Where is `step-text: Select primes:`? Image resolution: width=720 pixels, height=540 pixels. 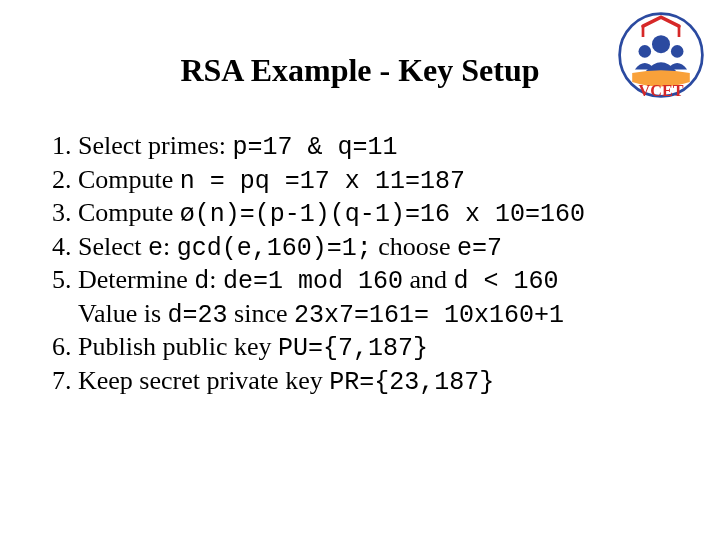
step-text: Select primes: is located at coordinates (156, 146).